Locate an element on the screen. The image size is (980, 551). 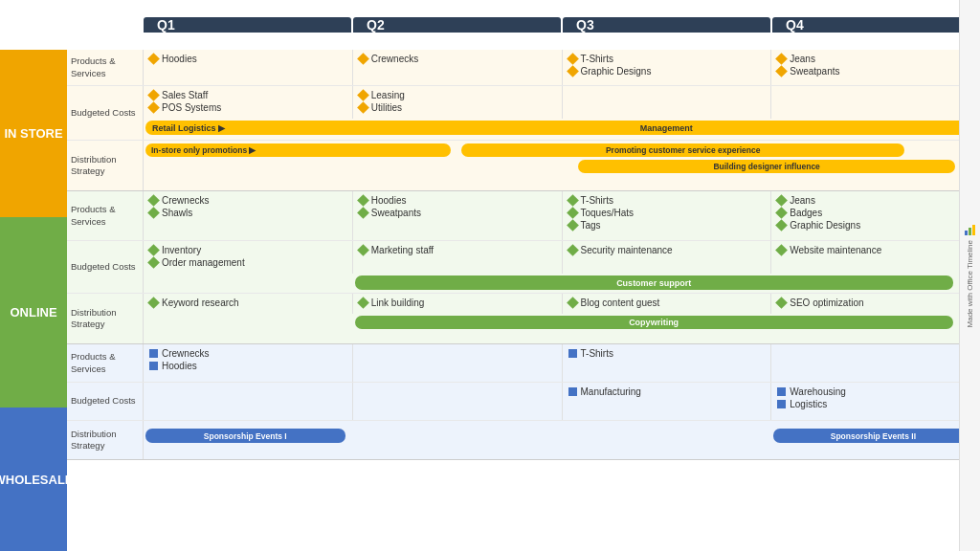
list-item: Website maintenance is located at coordinates (876, 251).